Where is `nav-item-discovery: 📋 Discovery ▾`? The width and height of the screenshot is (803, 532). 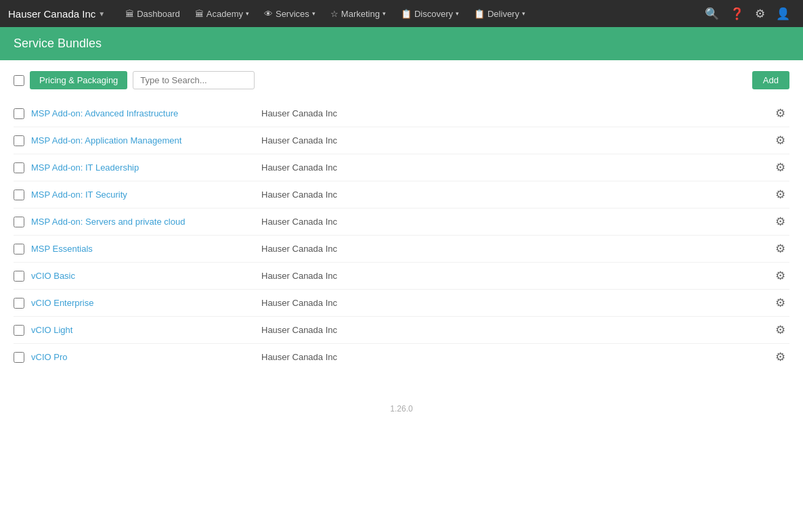 nav-item-discovery: 📋 Discovery ▾ is located at coordinates (430, 14).